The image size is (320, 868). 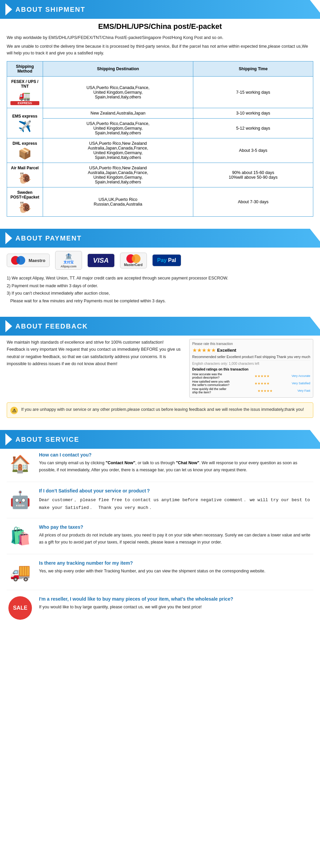 I want to click on feedback-section: ABOUT FEEDBACK We maintain high standard…, so click(x=160, y=371).